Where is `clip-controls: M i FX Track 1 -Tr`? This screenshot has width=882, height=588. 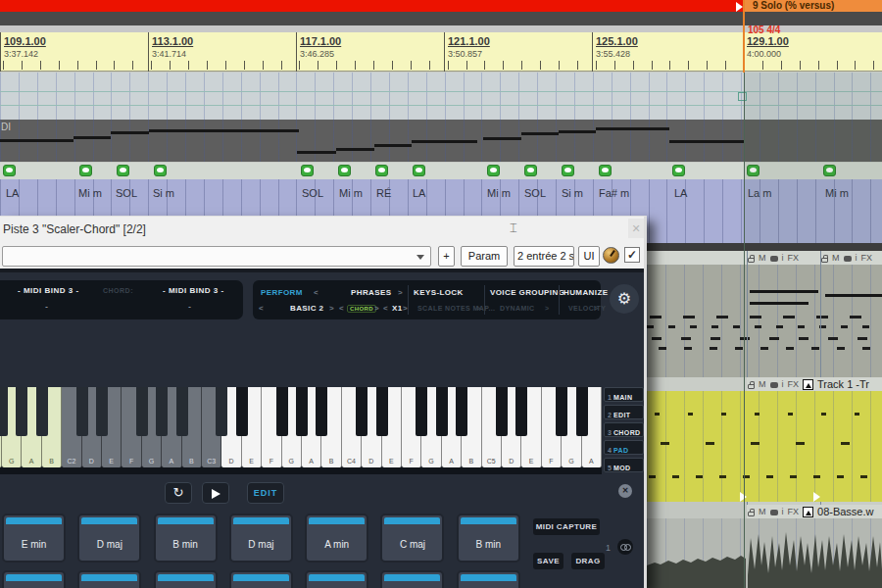
clip-controls: M i FX Track 1 -Tr is located at coordinates (808, 384).